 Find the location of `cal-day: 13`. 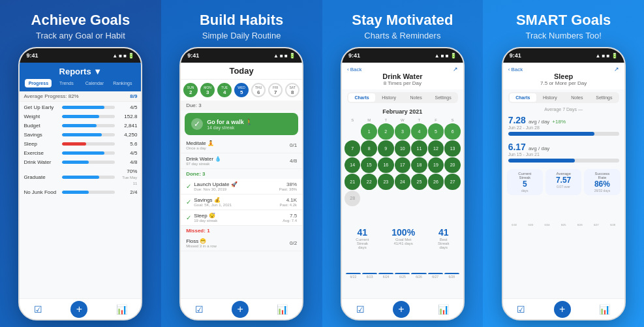

cal-day: 13 is located at coordinates (453, 149).